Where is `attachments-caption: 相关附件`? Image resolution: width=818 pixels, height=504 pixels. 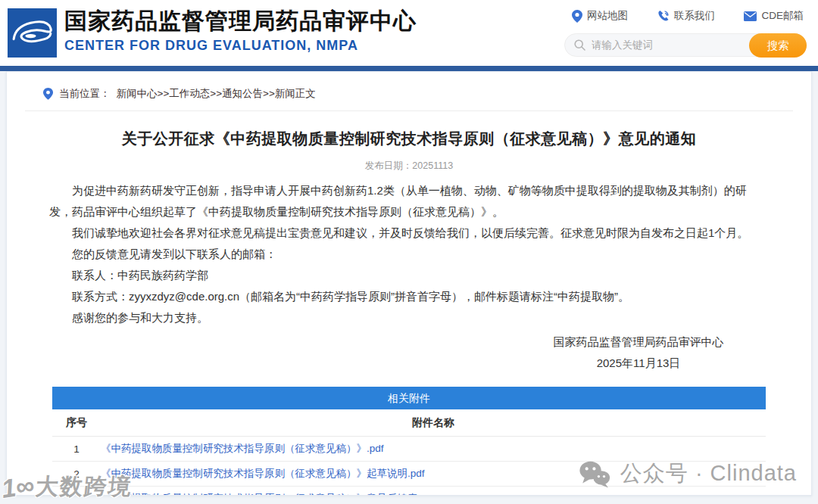
attachments-caption: 相关附件 is located at coordinates (409, 398).